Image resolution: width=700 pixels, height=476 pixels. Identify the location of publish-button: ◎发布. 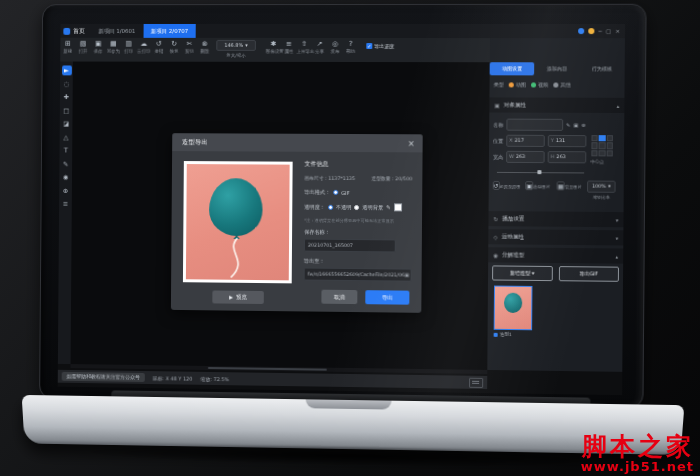
(335, 48).